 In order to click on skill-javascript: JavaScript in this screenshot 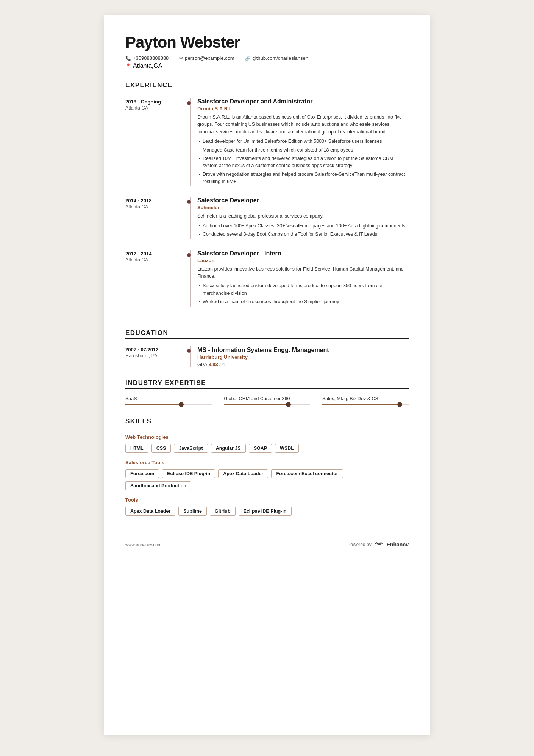, I will do `click(191, 448)`.